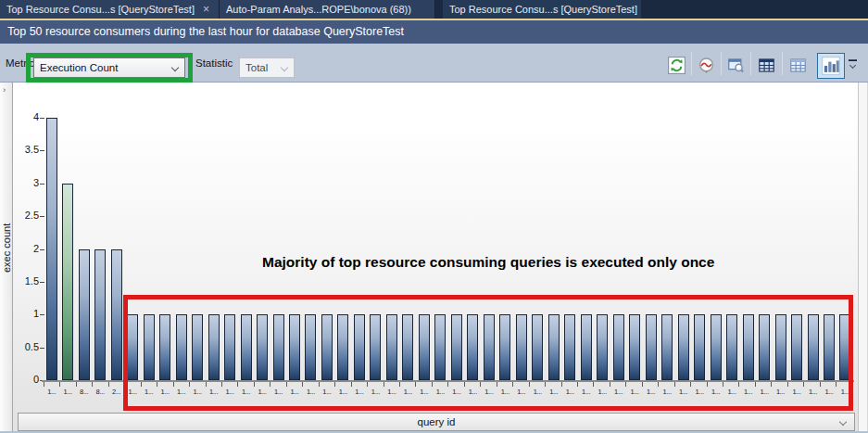  What do you see at coordinates (214, 63) in the screenshot?
I see `statistic-label: Statistic` at bounding box center [214, 63].